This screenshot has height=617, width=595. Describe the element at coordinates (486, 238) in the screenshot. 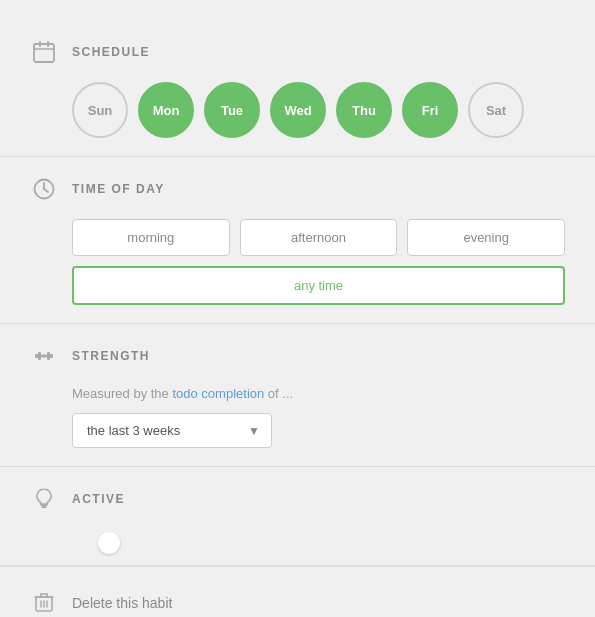

I see `evening-button: evening` at that location.